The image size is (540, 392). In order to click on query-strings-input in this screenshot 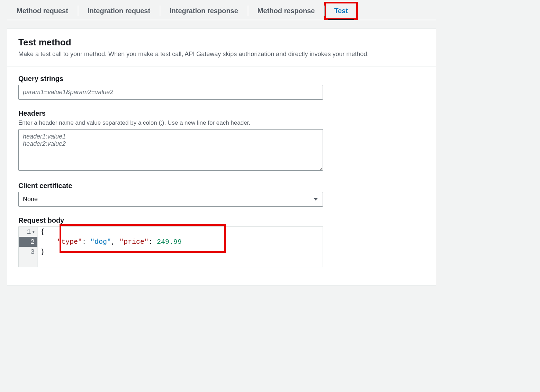, I will do `click(171, 92)`.